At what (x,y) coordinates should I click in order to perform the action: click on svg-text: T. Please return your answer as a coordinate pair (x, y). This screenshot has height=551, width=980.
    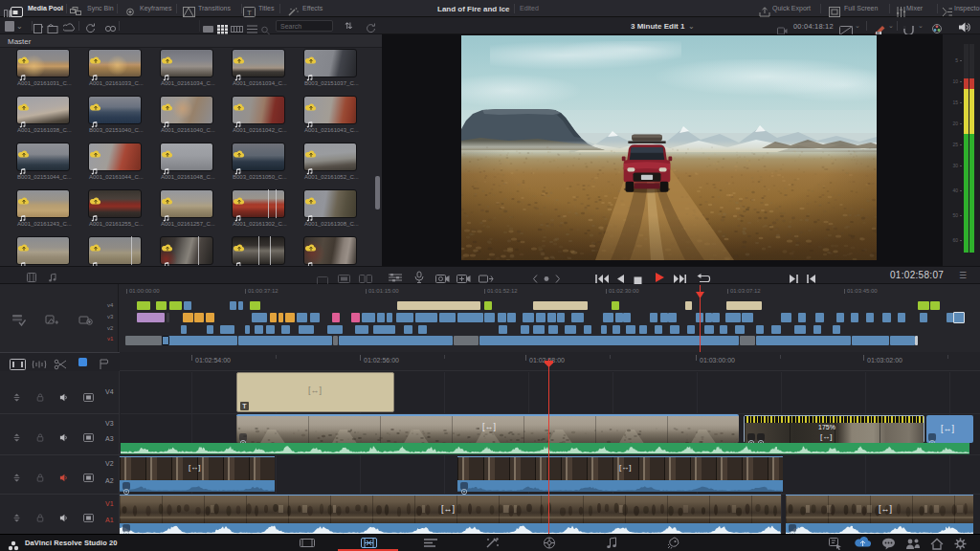
    Looking at the image, I should click on (249, 13).